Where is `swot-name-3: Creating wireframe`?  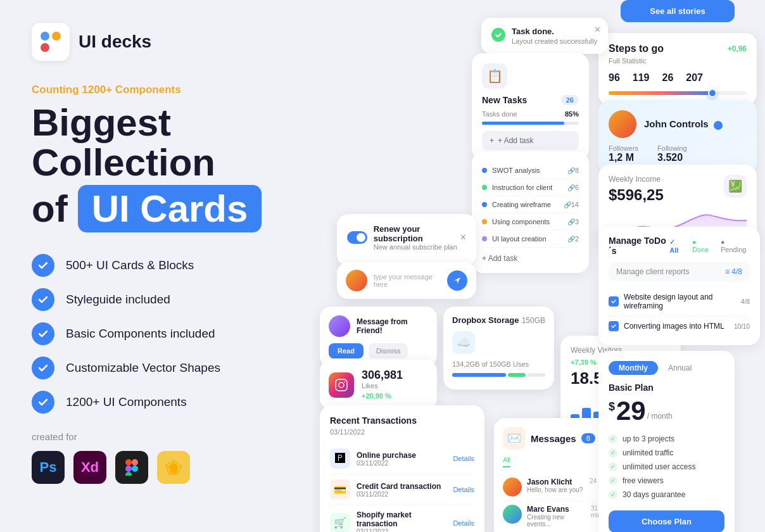
swot-name-3: Creating wireframe is located at coordinates (527, 205).